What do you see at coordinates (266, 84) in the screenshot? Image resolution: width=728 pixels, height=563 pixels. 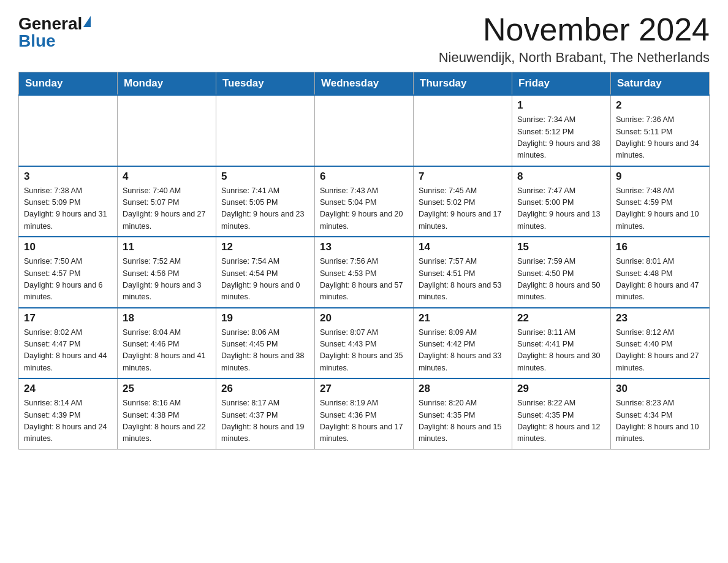 I see `header-tuesday: Tuesday` at bounding box center [266, 84].